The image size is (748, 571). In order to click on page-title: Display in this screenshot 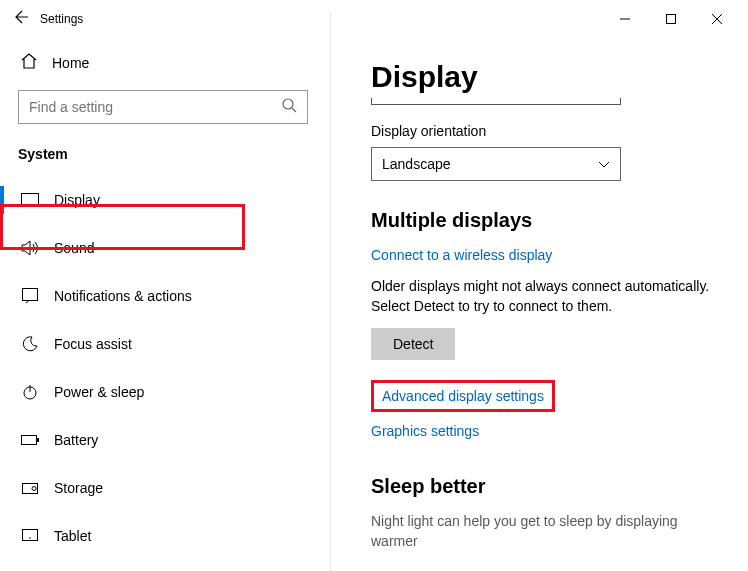, I will do `click(548, 77)`.